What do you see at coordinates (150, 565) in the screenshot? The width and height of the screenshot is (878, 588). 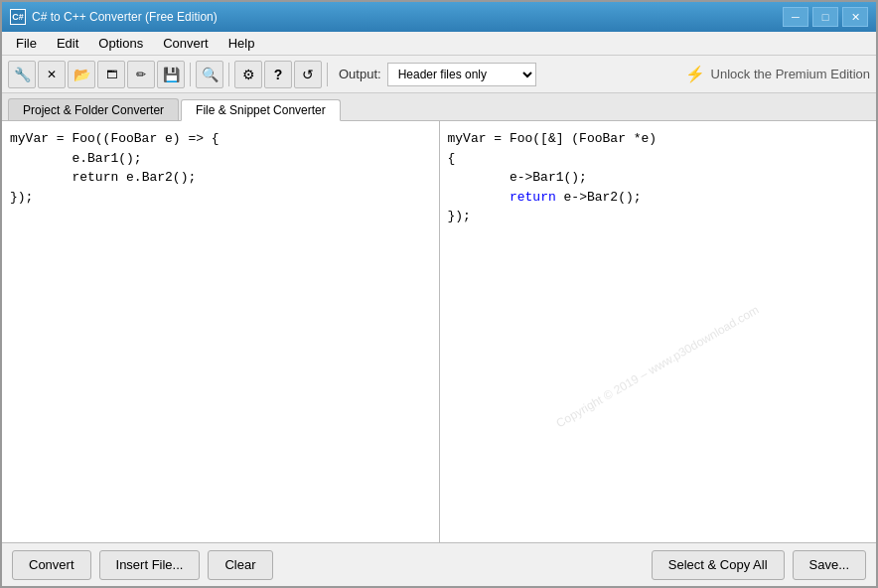 I see `insert-file-button: Insert File...` at bounding box center [150, 565].